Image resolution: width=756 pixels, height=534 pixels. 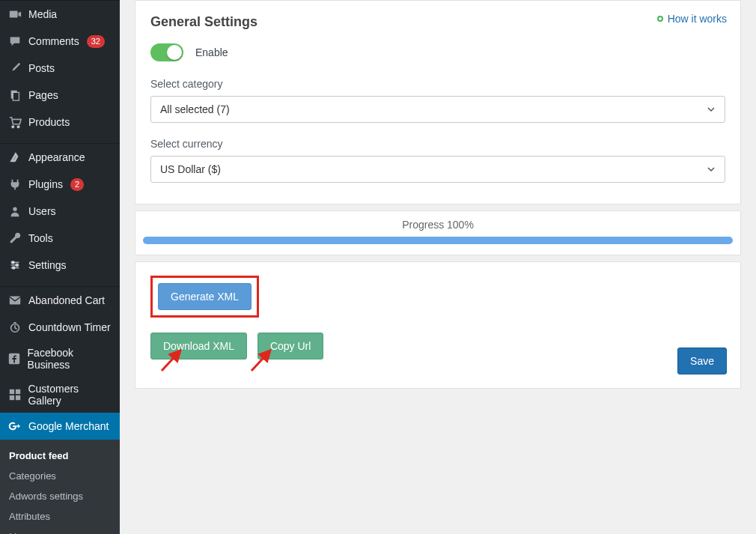 I want to click on plugins-icon, so click(x=15, y=184).